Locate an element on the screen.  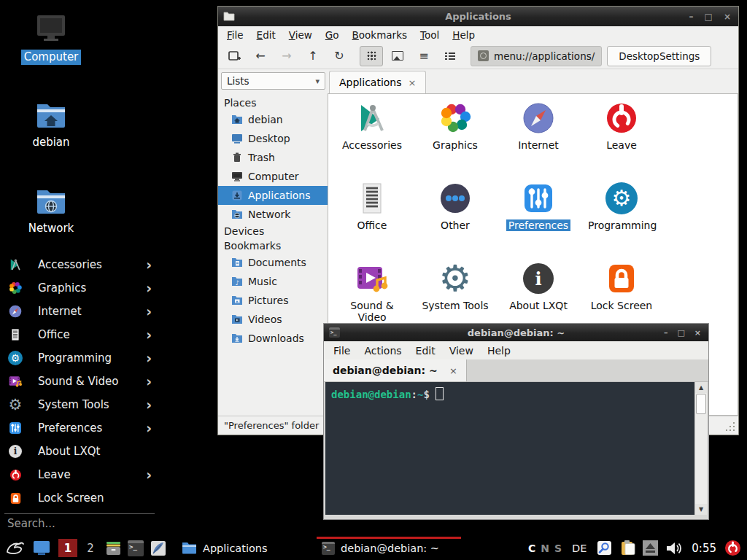
app-category-lock-screen: Lock Screen is located at coordinates (622, 286).